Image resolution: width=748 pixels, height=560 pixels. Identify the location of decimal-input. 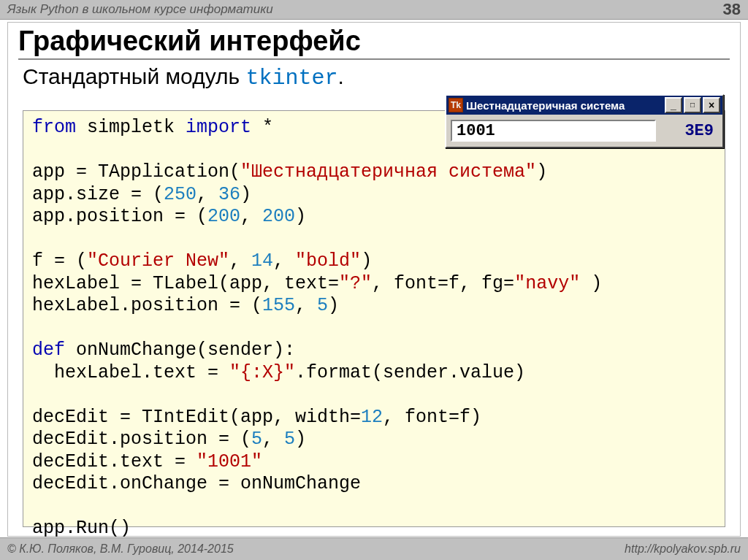
(554, 131).